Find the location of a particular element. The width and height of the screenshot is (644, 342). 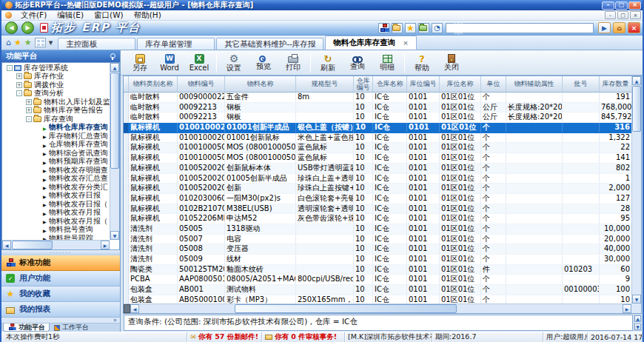

mdi-minimize-button: – is located at coordinates (610, 15).